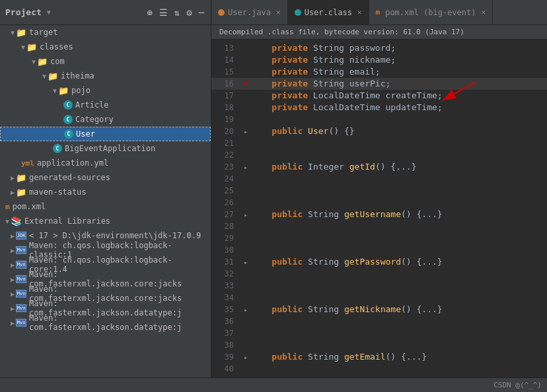  I want to click on line-number: 21, so click(226, 143).